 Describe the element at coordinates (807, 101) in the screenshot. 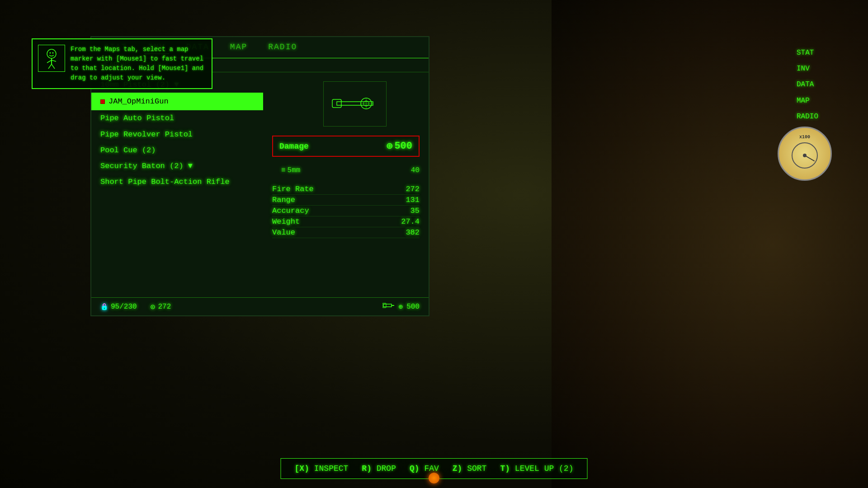

I see `right-nav-map: MAP` at that location.